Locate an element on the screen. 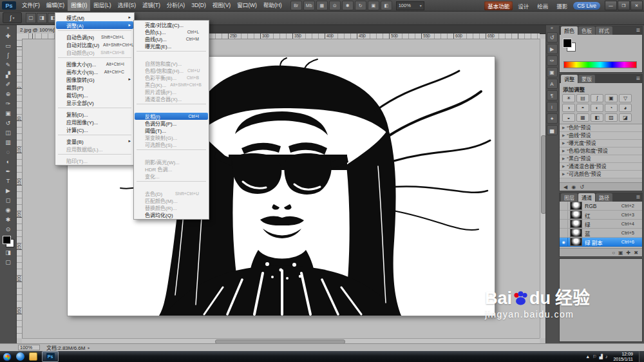 The width and height of the screenshot is (644, 362). panel-tab: 调整 is located at coordinates (569, 79).